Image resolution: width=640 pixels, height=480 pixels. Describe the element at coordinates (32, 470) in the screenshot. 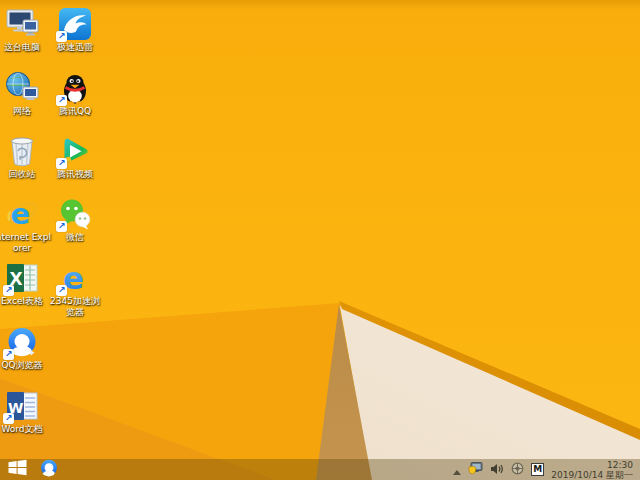

I see `taskbar-left` at that location.